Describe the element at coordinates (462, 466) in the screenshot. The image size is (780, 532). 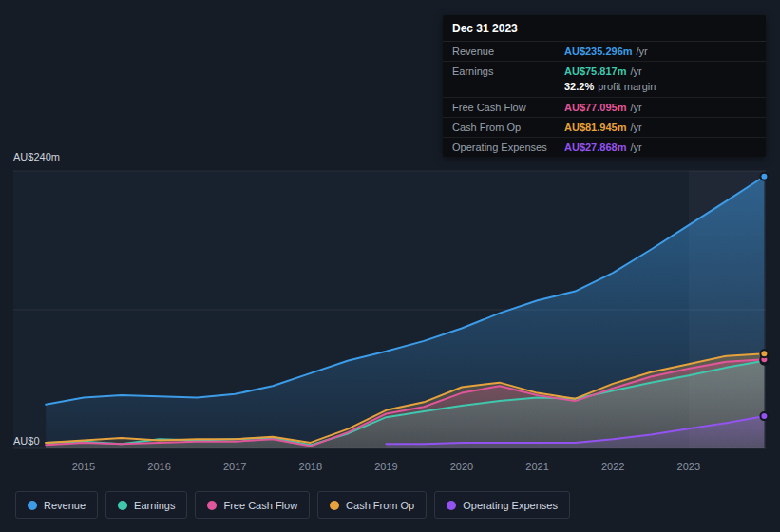
I see `svg-text: 2020` at that location.